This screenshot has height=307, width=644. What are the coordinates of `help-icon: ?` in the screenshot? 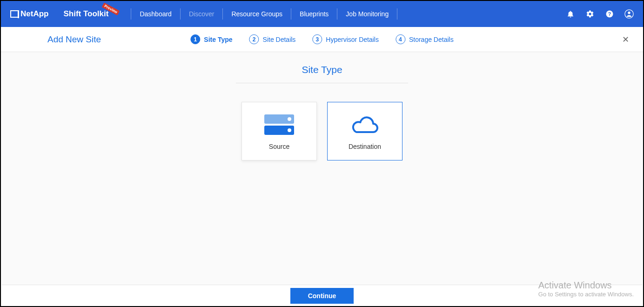 It's located at (610, 14).